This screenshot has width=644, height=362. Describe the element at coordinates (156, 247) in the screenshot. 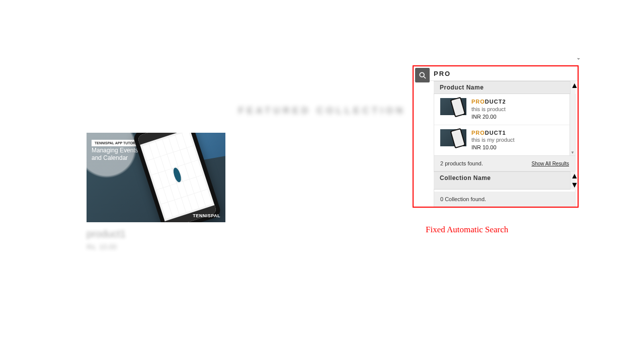

I see `product-price: Rs. 10.00` at that location.